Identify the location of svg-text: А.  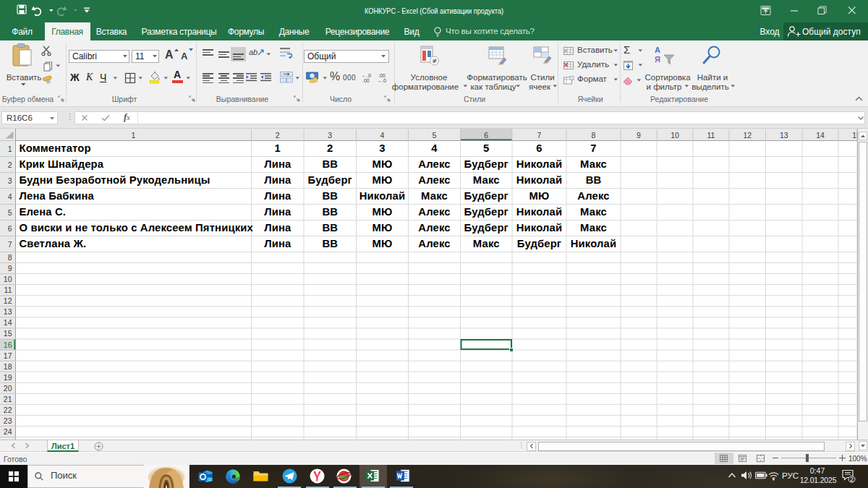
(658, 50).